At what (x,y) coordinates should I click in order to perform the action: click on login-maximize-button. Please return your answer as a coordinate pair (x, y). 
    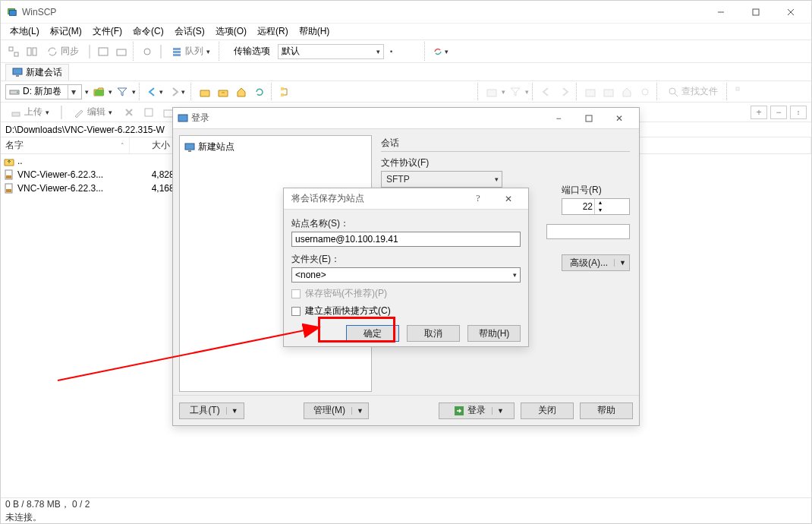
    Looking at the image, I should click on (589, 118).